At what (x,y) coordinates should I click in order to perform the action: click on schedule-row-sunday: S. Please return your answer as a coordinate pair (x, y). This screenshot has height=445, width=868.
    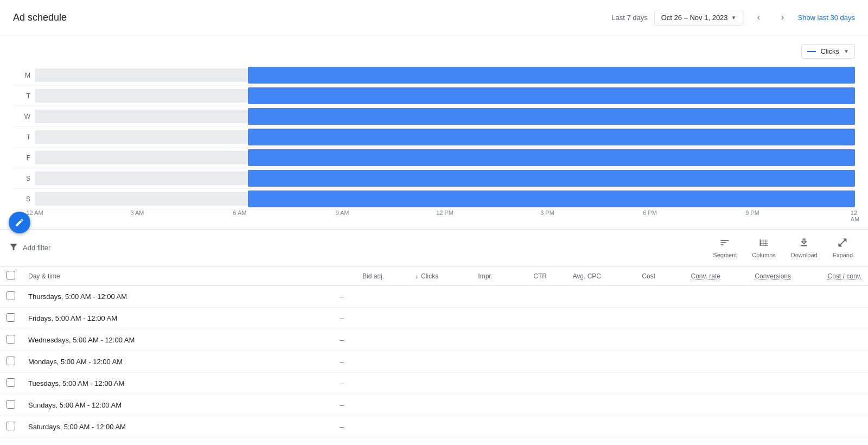
    Looking at the image, I should click on (434, 199).